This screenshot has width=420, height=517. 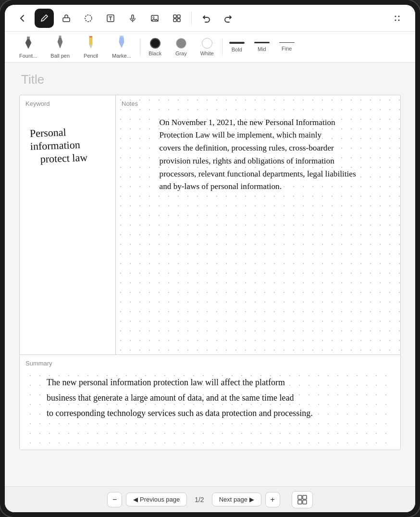 I want to click on summary-handwriting: The new personal information protection …, so click(x=210, y=407).